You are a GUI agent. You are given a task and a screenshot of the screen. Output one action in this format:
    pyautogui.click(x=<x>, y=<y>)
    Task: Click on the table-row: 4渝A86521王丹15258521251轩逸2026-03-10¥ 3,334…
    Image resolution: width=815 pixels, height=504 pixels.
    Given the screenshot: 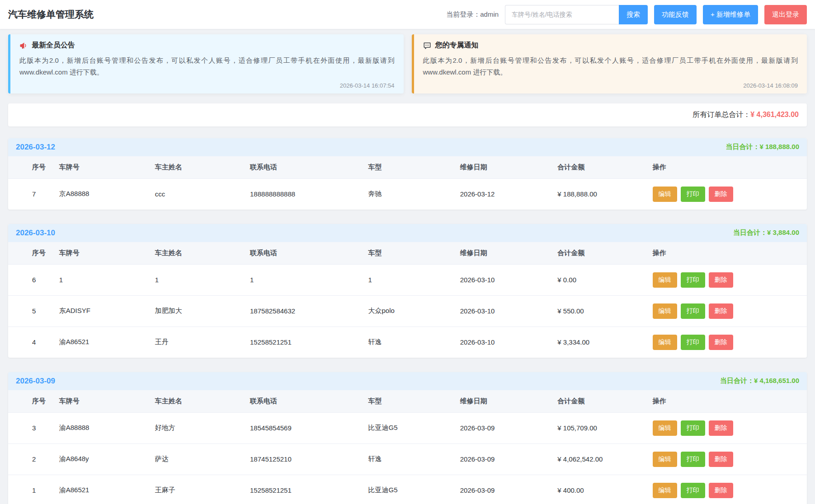 What is the action you would take?
    pyautogui.click(x=408, y=342)
    